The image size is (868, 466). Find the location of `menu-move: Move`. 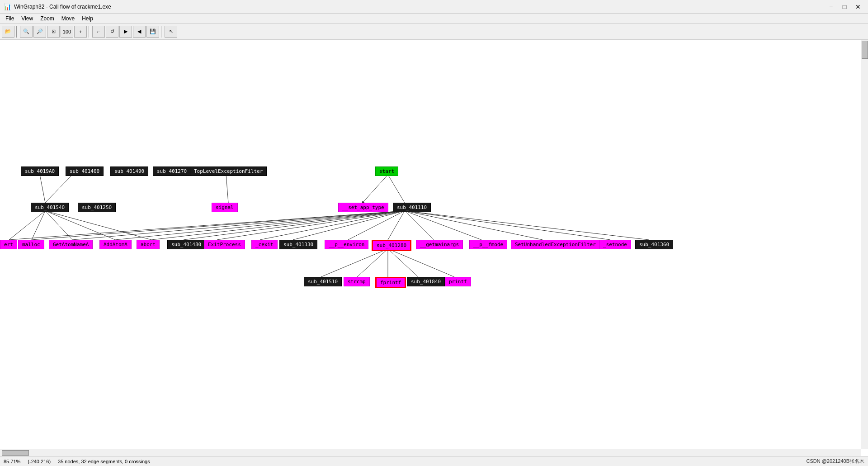

menu-move: Move is located at coordinates (68, 19).